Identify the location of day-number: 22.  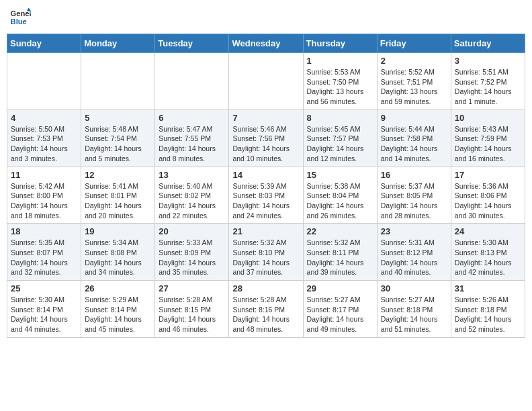
(340, 231).